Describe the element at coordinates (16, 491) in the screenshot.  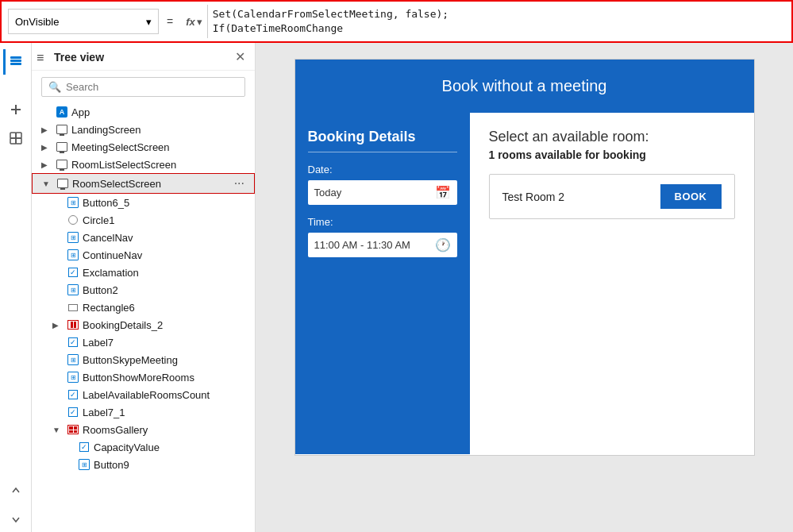
I see `sidebar-icon-arrow-up` at that location.